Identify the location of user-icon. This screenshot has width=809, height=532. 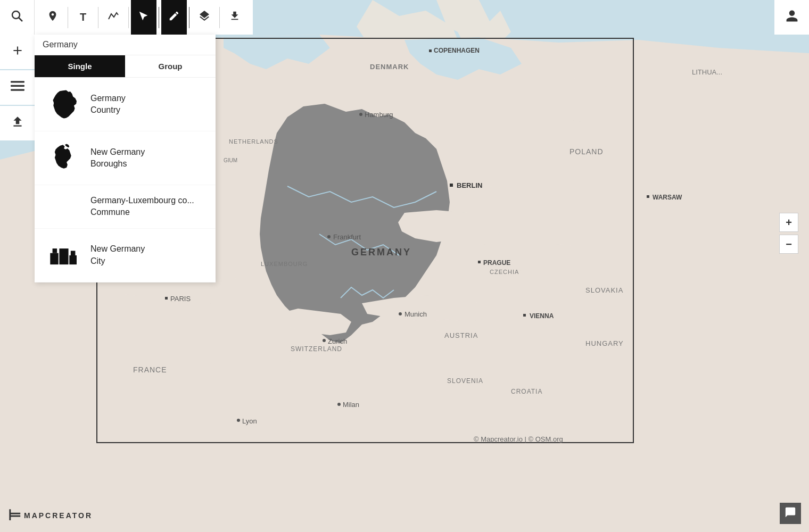
(792, 18).